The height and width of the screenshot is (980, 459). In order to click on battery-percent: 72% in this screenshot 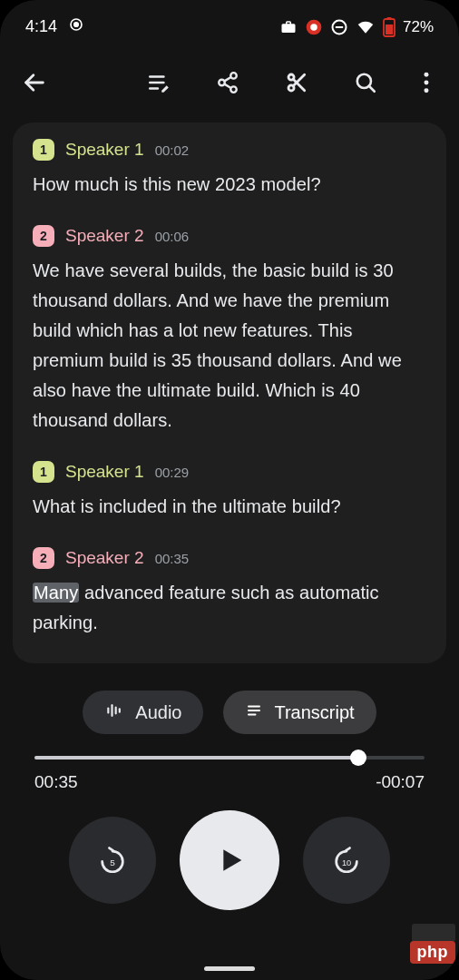, I will do `click(418, 27)`.